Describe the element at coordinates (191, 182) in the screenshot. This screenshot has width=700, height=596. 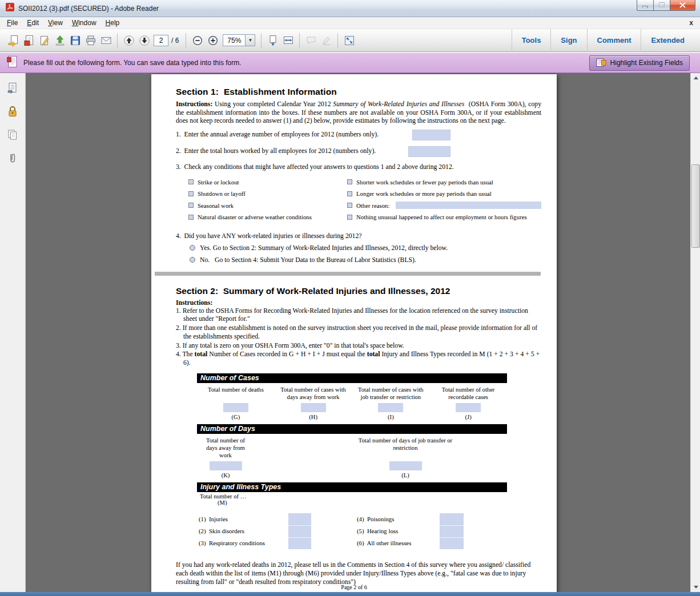
I see `strike-checkbox` at that location.